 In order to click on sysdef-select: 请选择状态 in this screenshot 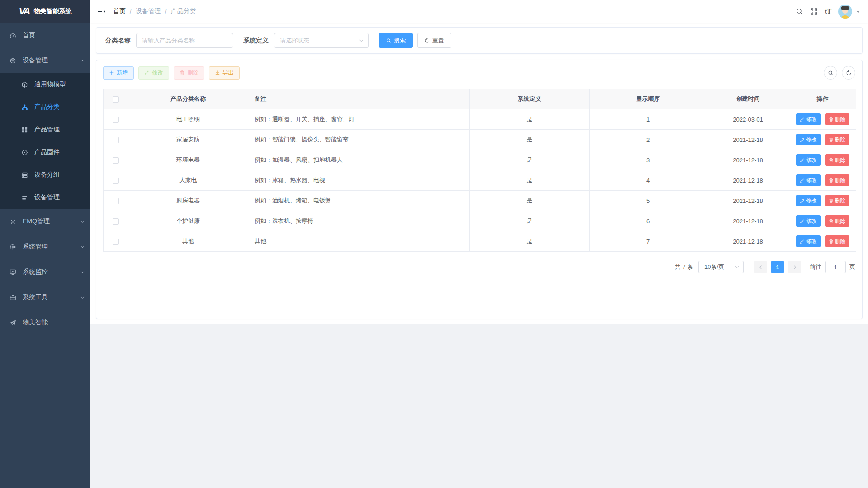, I will do `click(321, 41)`.